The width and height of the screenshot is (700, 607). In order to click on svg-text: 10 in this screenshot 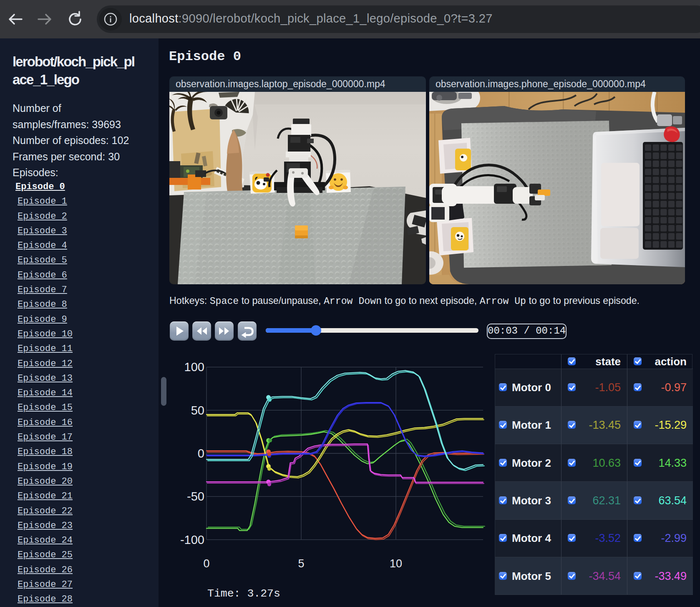, I will do `click(396, 564)`.